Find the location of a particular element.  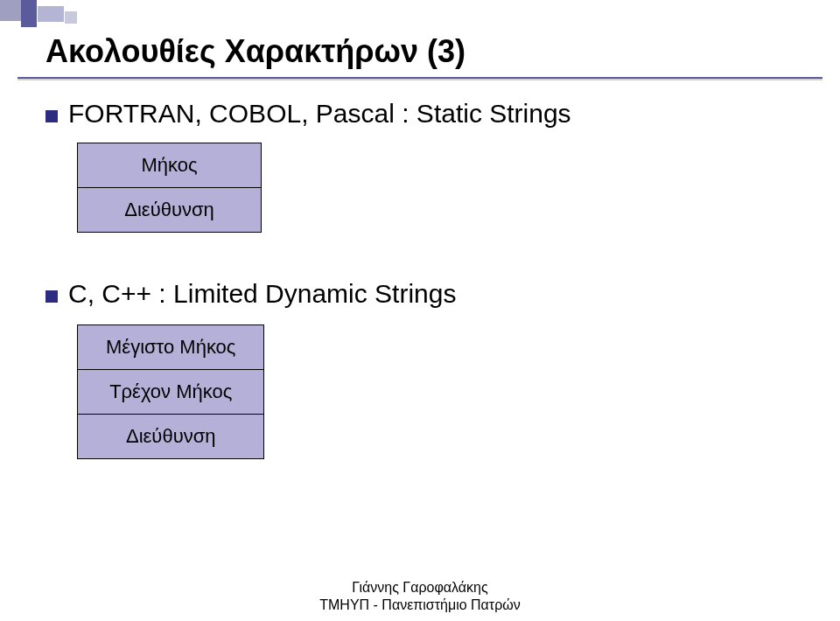

title-underline-shadow is located at coordinates (420, 80).